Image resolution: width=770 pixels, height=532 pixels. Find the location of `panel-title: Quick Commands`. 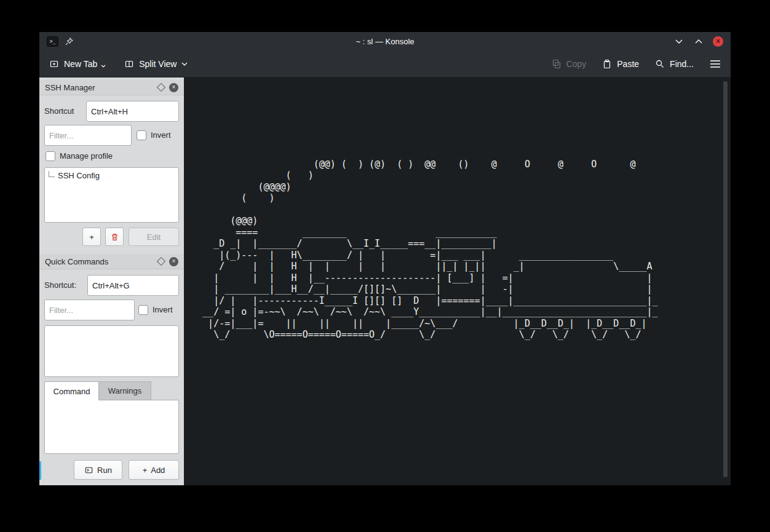

panel-title: Quick Commands is located at coordinates (99, 262).